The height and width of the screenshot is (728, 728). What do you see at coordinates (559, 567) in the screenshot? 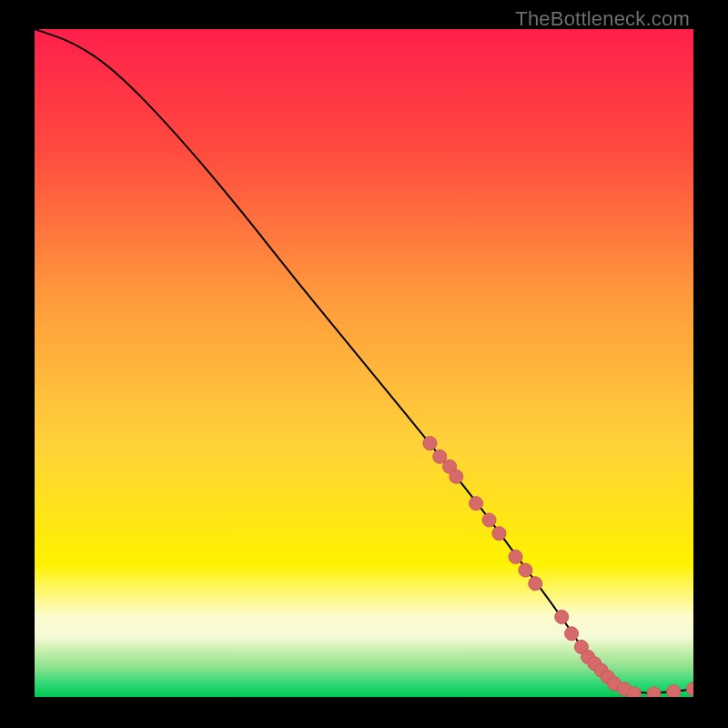
I see `marker-dot-group` at bounding box center [559, 567].